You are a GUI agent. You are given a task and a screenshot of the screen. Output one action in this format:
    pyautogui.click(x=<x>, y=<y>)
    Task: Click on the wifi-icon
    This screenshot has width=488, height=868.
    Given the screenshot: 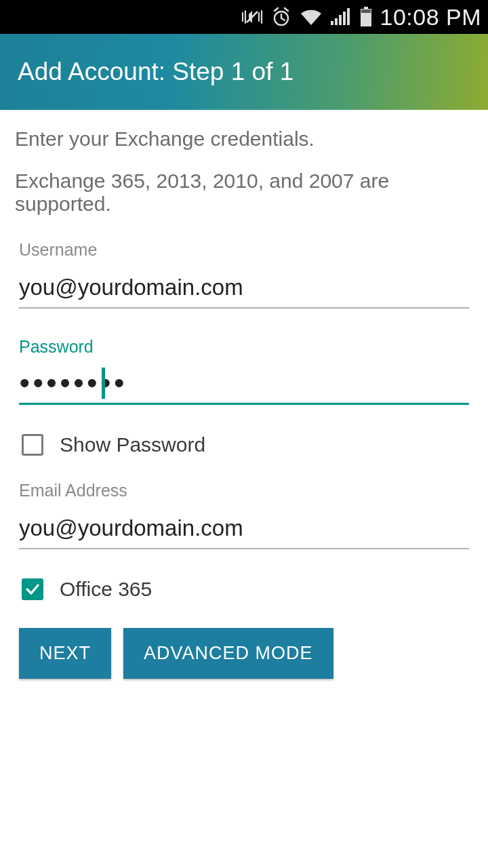 What is the action you would take?
    pyautogui.click(x=311, y=17)
    